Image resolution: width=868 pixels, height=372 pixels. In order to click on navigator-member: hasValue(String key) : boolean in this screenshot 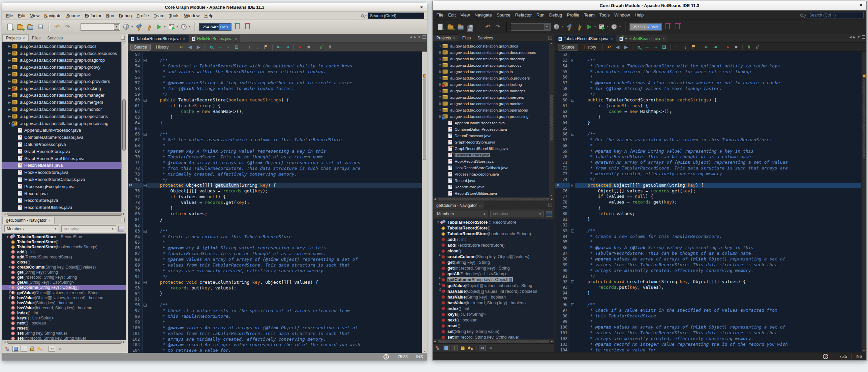, I will do `click(493, 297)`.